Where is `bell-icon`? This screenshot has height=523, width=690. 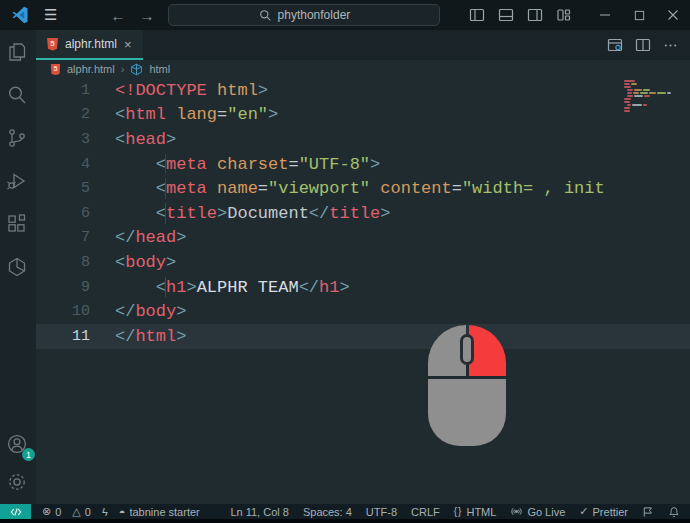 bell-icon is located at coordinates (674, 512).